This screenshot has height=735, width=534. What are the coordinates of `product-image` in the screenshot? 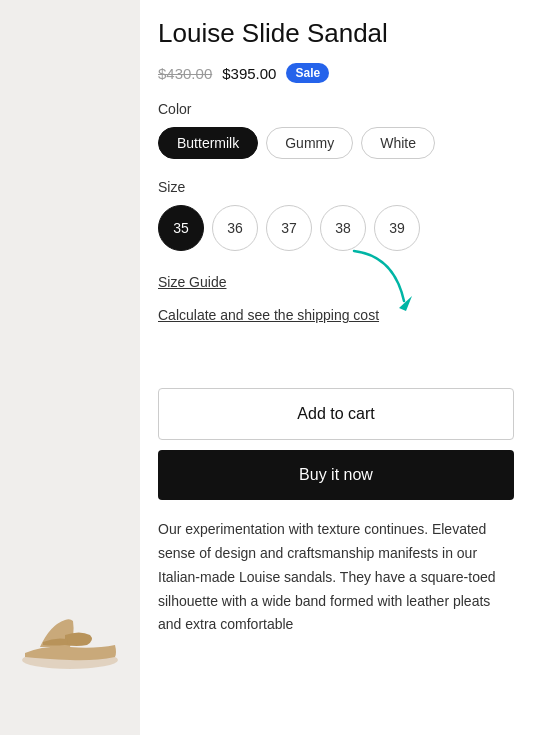 It's located at (70, 635).